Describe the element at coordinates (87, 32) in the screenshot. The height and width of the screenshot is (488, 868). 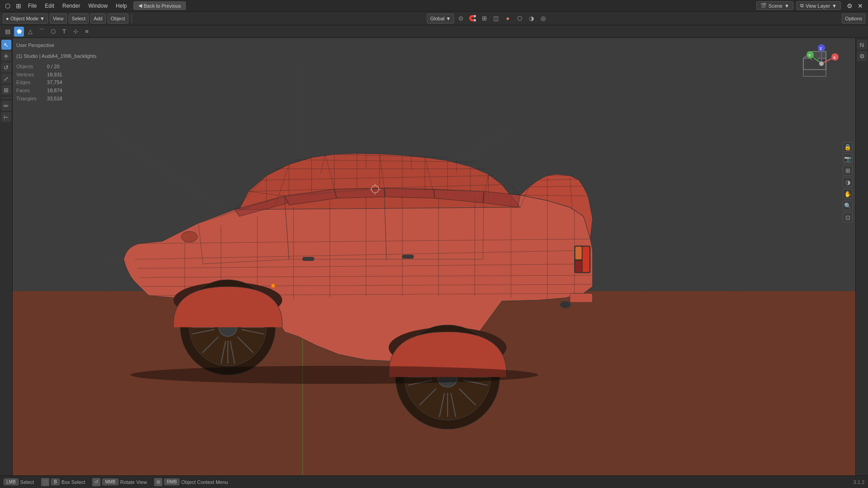
I see `filter-icon: ≡` at that location.